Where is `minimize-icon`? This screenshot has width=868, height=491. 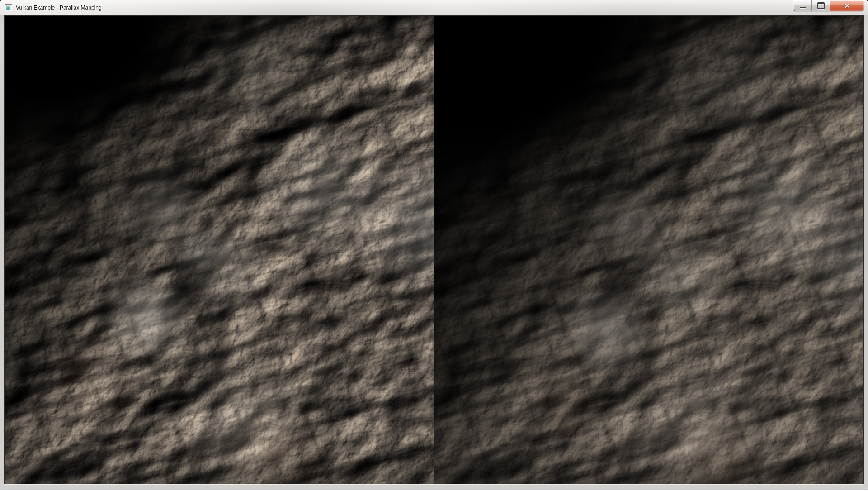
minimize-icon is located at coordinates (803, 7).